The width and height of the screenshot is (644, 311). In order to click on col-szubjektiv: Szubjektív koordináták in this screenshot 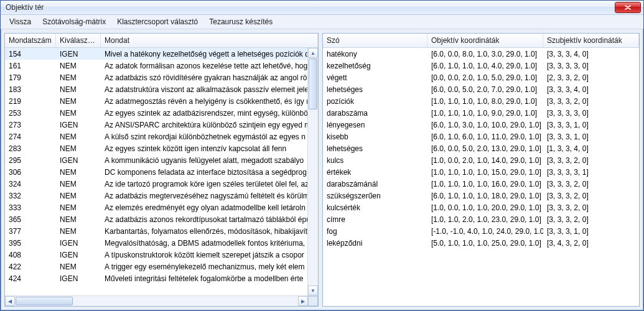, I will do `click(591, 40)`.